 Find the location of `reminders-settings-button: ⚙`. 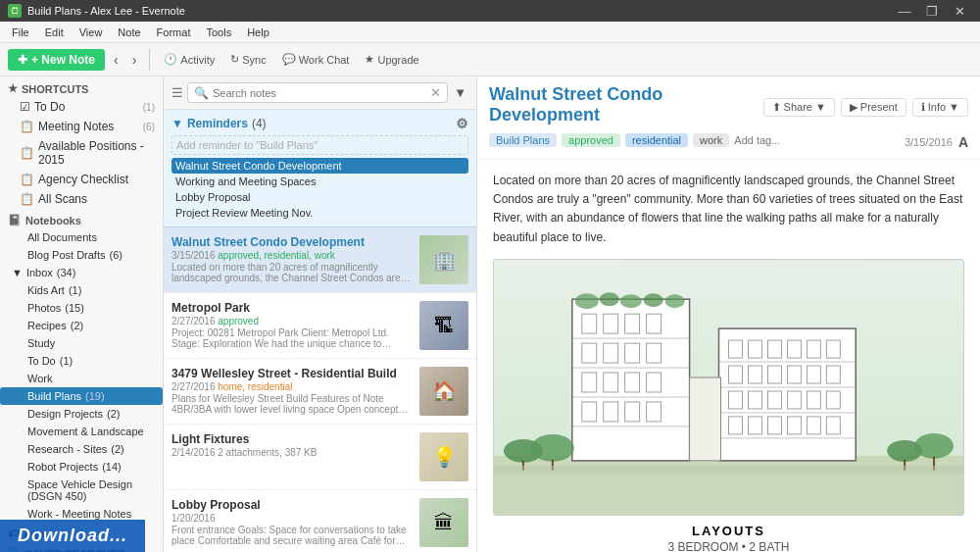

reminders-settings-button: ⚙ is located at coordinates (463, 124).